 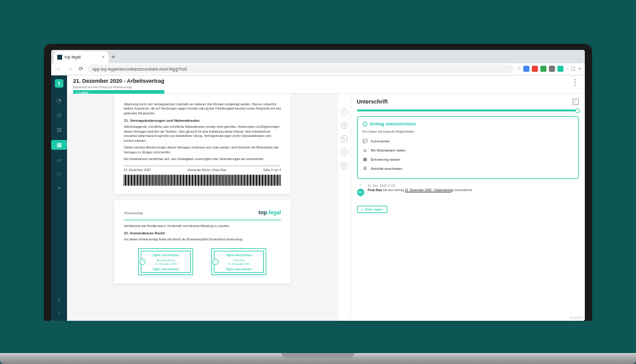 What do you see at coordinates (202, 180) in the screenshot?
I see `barcode-icon` at bounding box center [202, 180].